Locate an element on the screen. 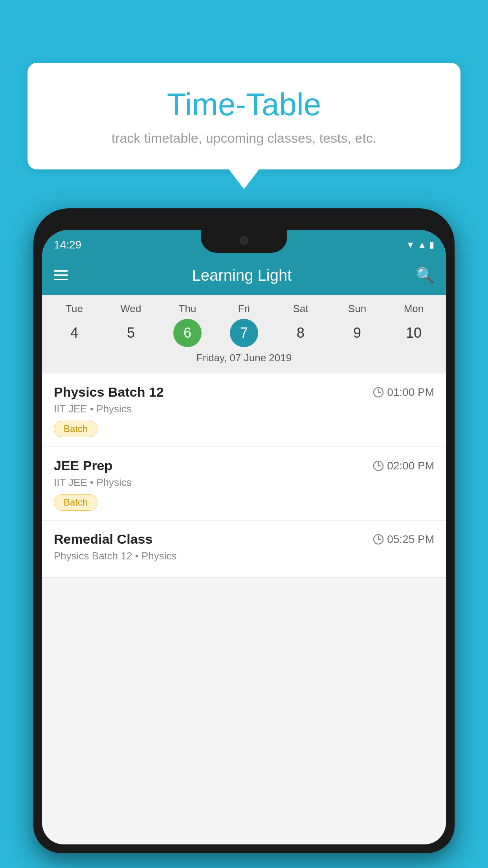 The height and width of the screenshot is (868, 488). schedule-item-2-name: JEE Prep is located at coordinates (83, 465).